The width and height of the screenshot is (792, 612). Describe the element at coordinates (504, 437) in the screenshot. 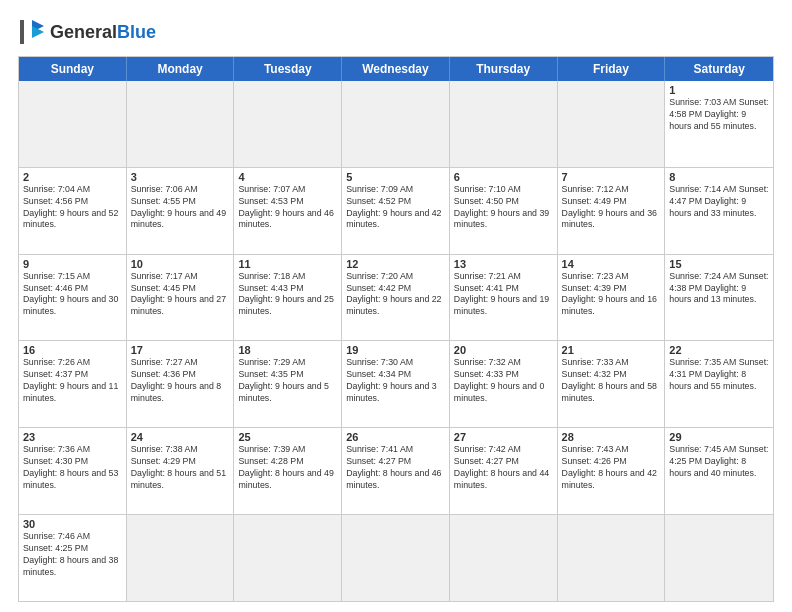

I see `day-number: 27` at that location.